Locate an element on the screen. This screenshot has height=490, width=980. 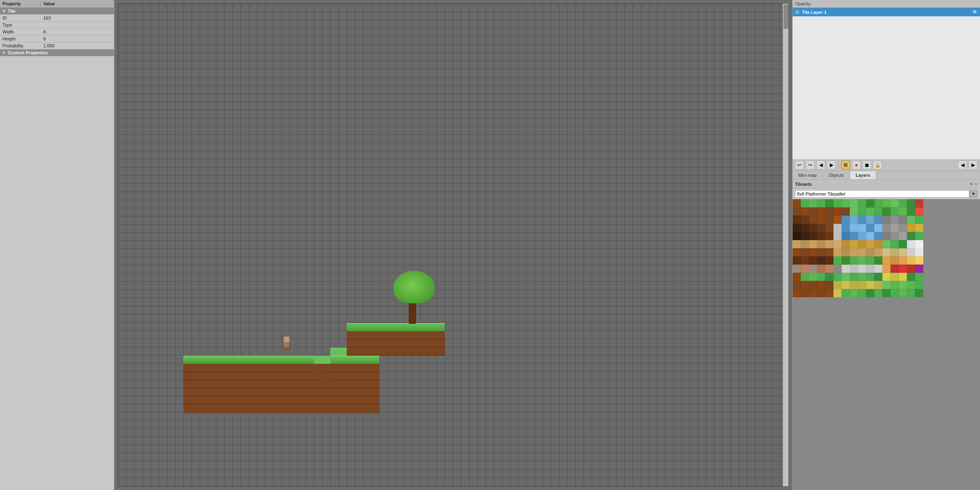
custom-properties-label: Custom Properties is located at coordinates (28, 53).